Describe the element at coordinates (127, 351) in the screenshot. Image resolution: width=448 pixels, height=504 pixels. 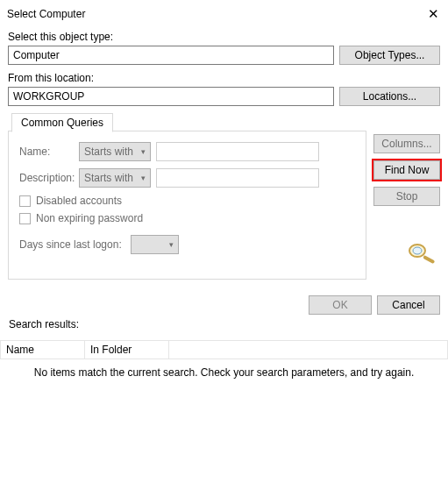
I see `column-header-in-folder: In Folder` at that location.